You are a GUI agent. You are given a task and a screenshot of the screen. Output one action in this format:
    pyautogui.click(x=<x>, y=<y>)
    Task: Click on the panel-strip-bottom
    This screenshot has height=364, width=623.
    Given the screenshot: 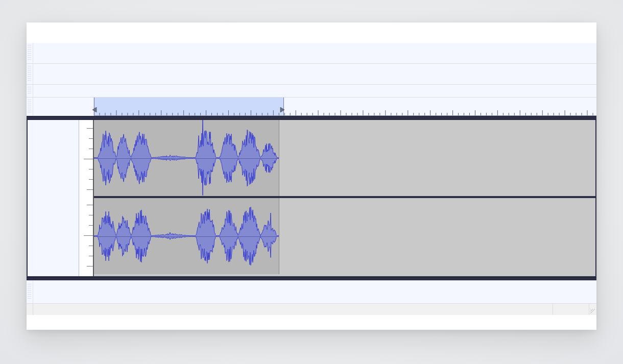 What is the action you would take?
    pyautogui.click(x=312, y=292)
    